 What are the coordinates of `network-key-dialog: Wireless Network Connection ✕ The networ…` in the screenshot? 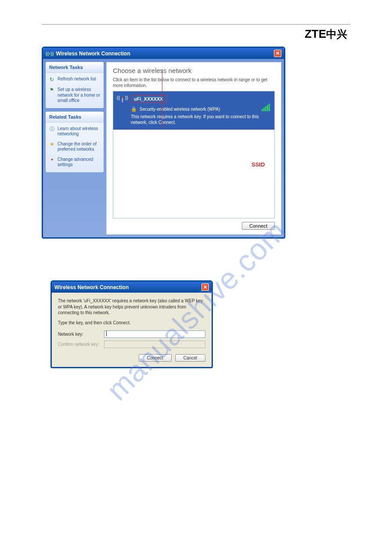 It's located at (132, 324).